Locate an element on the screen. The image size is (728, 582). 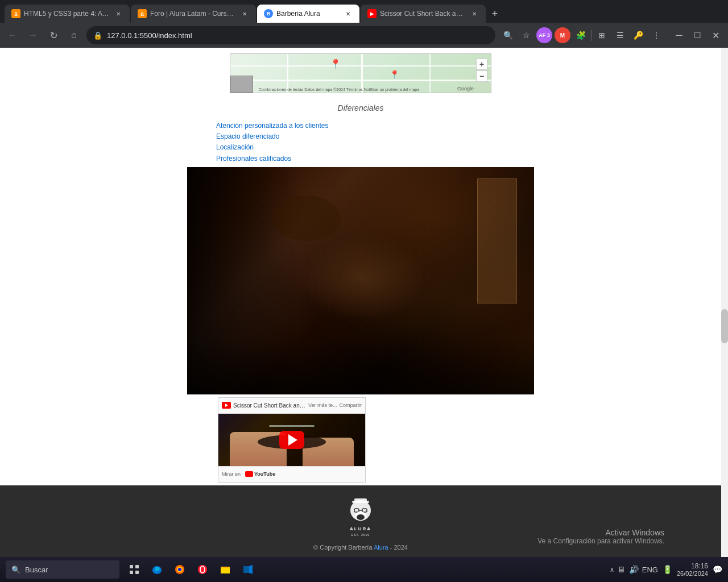
address-text: 127.0.0.1:5500/index.html is located at coordinates (150, 35).